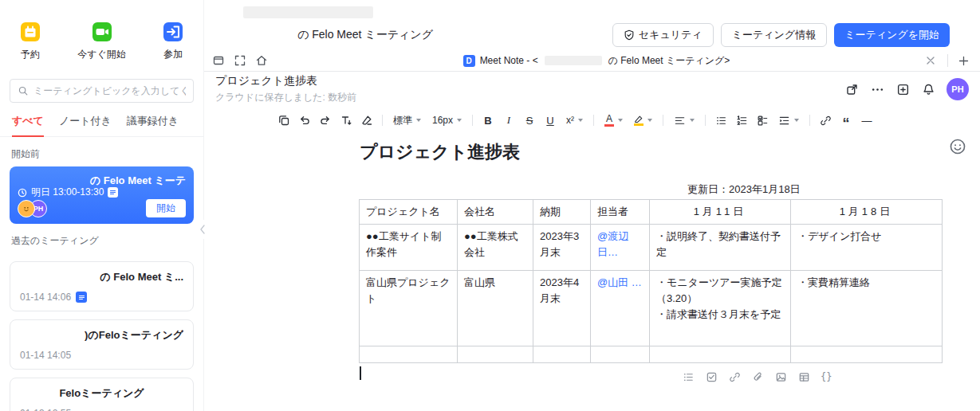 Image resolution: width=980 pixels, height=411 pixels. I want to click on smiley-icon, so click(958, 147).